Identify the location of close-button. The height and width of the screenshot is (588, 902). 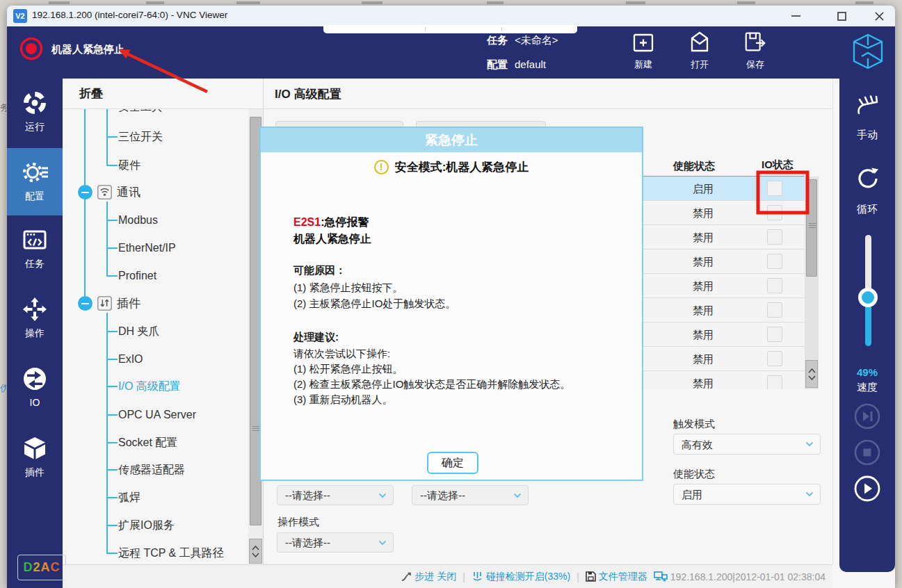
(879, 16).